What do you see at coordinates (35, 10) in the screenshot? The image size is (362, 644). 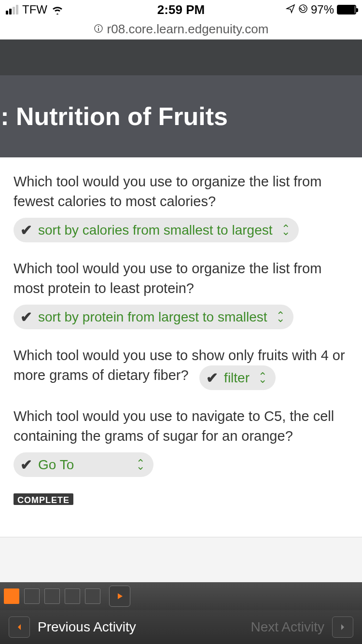 I see `carrier-label: TFW` at bounding box center [35, 10].